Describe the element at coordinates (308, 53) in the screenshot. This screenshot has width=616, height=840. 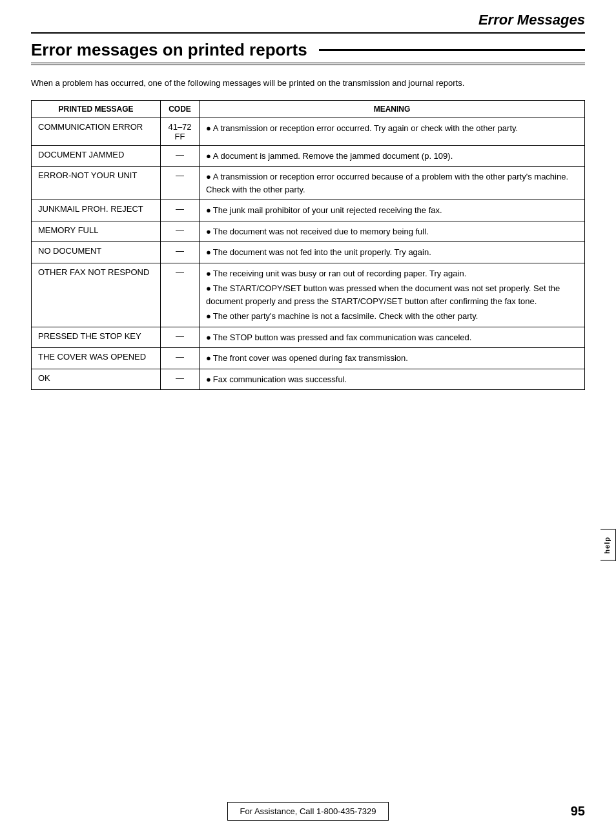
I see `section-title-container: Error messages on printed reports` at that location.